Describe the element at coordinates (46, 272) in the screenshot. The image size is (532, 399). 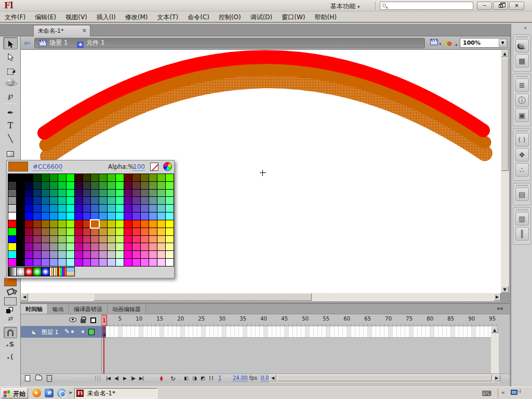
I see `gradient-swatch-radial-blue` at that location.